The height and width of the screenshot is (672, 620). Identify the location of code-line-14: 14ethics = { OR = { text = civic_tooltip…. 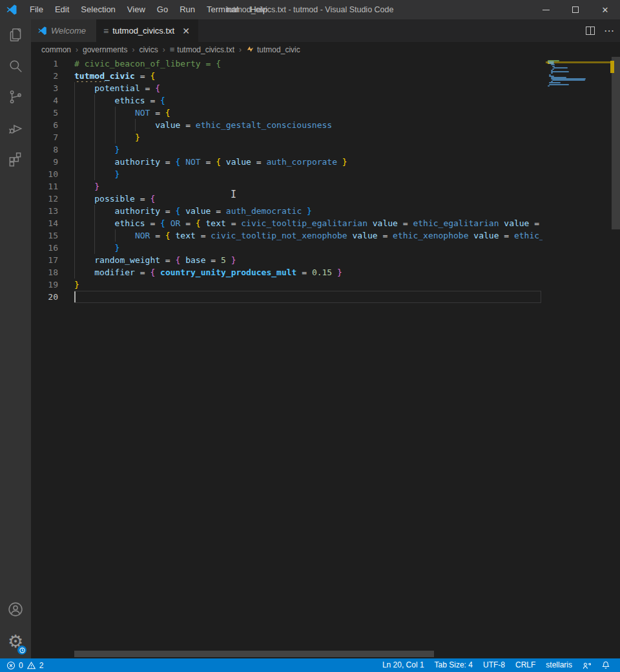
(287, 224).